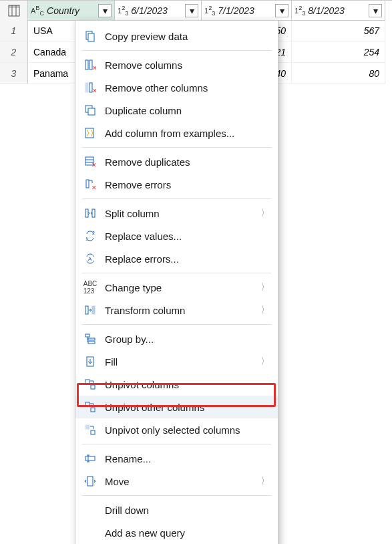  Describe the element at coordinates (339, 52) in the screenshot. I see `cell-d3: 254` at that location.